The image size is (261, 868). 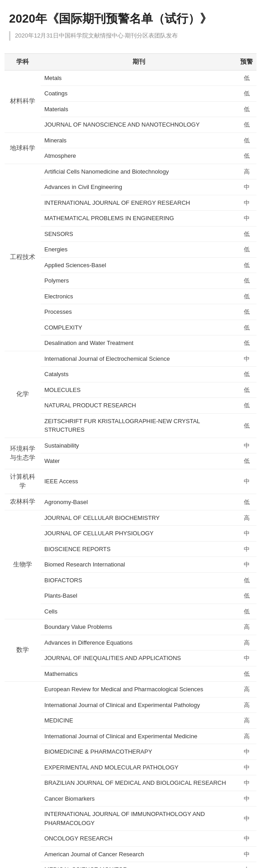 What do you see at coordinates (23, 565) in the screenshot?
I see `cell-subject: 生物学` at bounding box center [23, 565].